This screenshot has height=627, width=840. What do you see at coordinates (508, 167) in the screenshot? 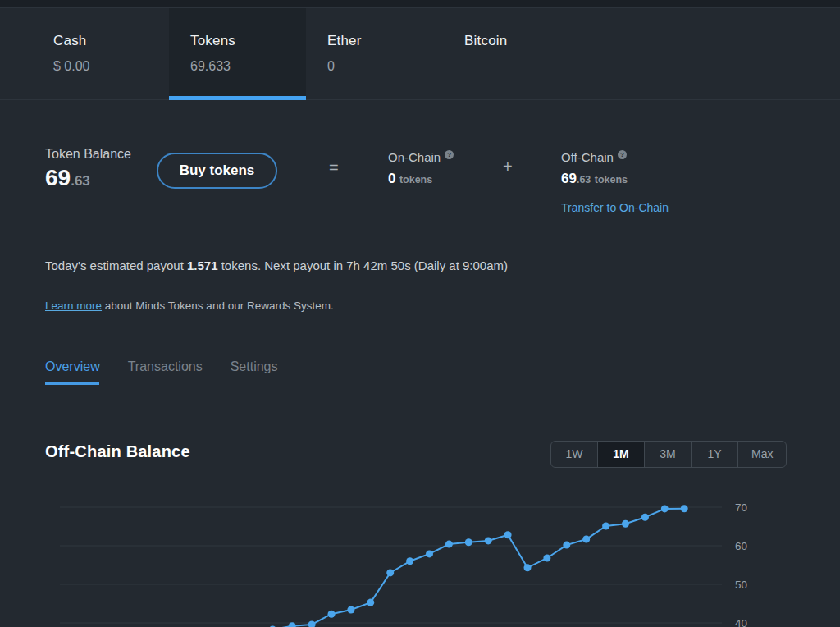
I see `plus-sign: +` at bounding box center [508, 167].